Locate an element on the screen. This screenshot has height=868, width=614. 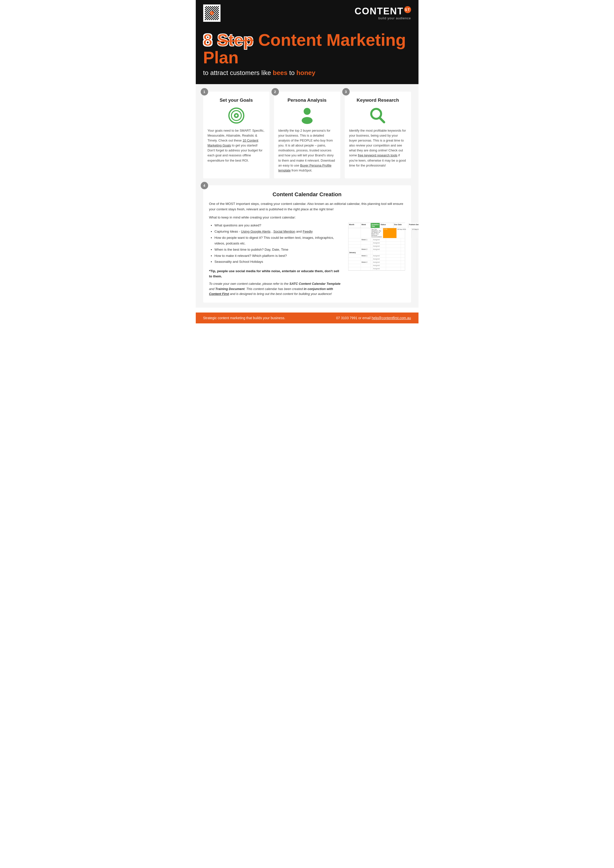
closing-text: To create your own content calendar, ple… is located at coordinates (276, 289).